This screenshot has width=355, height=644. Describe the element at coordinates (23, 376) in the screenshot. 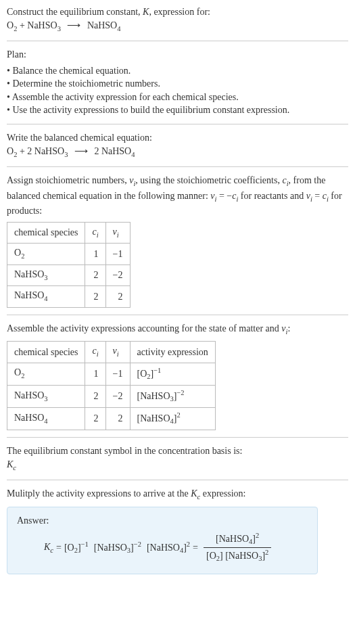

I see `sp-sub: 2` at that location.